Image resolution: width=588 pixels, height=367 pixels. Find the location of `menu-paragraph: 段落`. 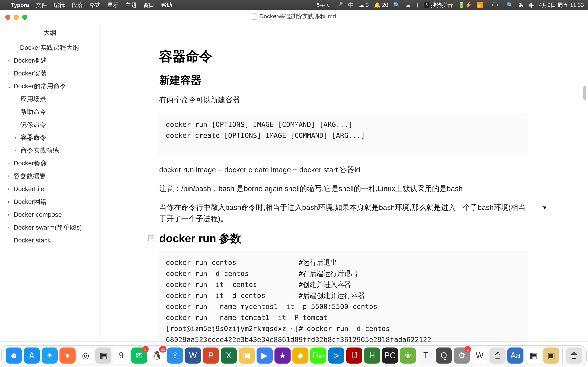

menu-paragraph: 段落 is located at coordinates (77, 5).